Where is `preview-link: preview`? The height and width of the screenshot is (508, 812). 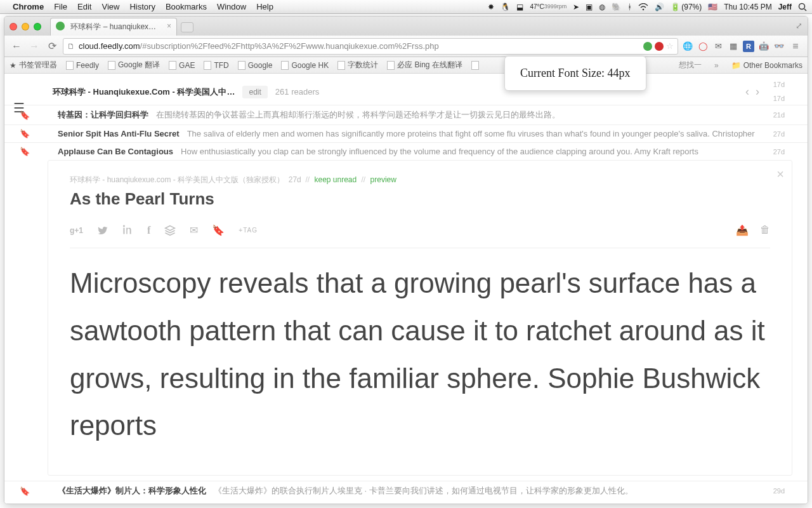 preview-link: preview is located at coordinates (383, 180).